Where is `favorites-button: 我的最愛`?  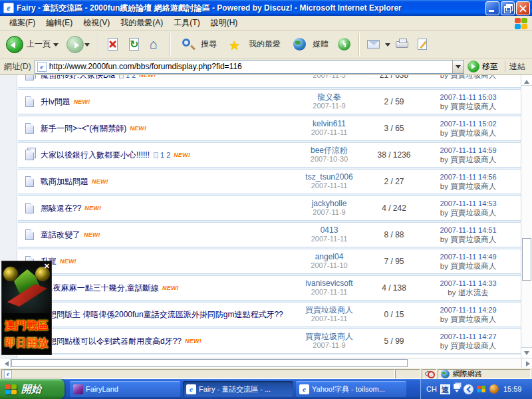 favorites-button: 我的最愛 is located at coordinates (254, 45).